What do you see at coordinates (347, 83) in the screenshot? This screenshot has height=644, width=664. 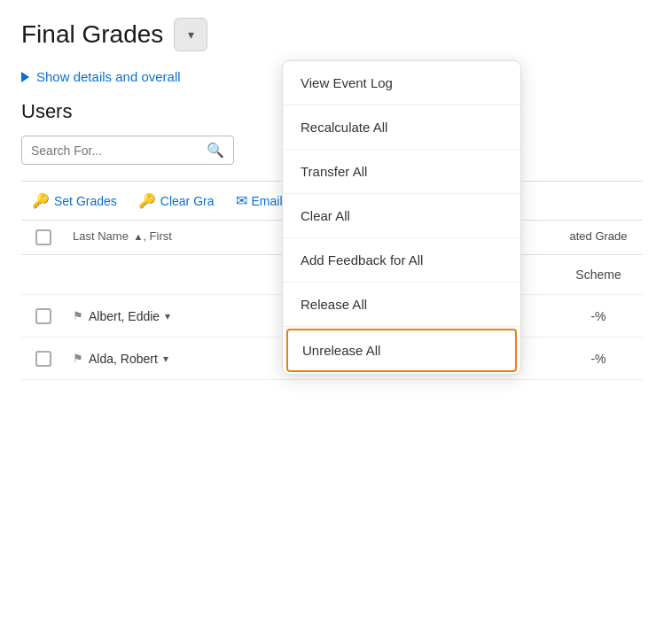 I see `view-event-log-label: View Event Log` at bounding box center [347, 83].